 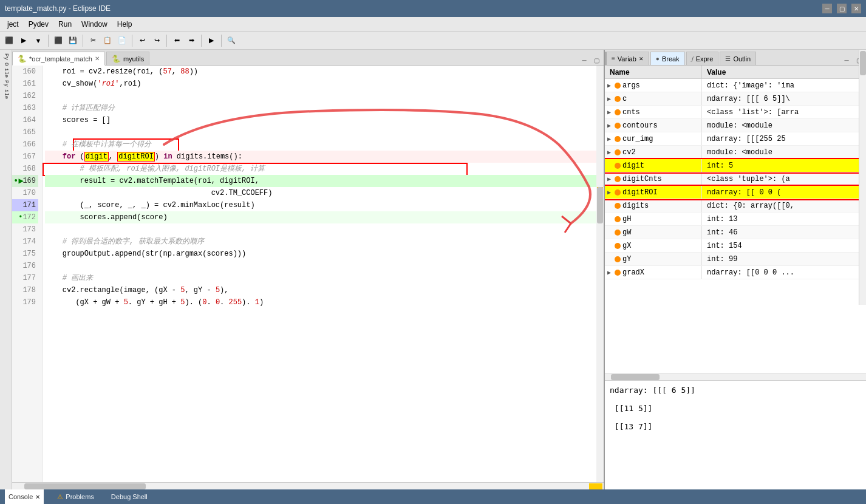 What do you see at coordinates (321, 278) in the screenshot?
I see `code-line-177: # 画出来` at bounding box center [321, 278].